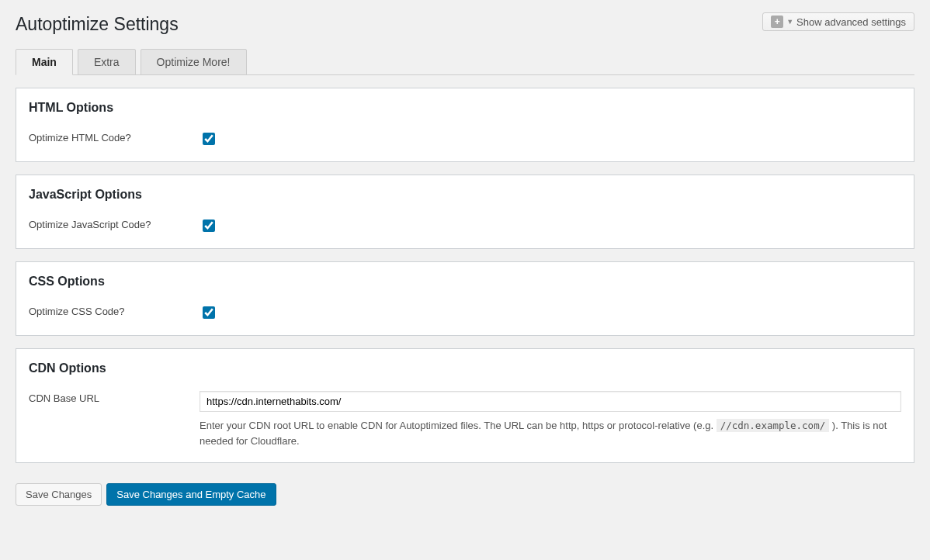 The image size is (930, 560). Describe the element at coordinates (114, 310) in the screenshot. I see `label-optimize-css: Optimize CSS Code?` at that location.